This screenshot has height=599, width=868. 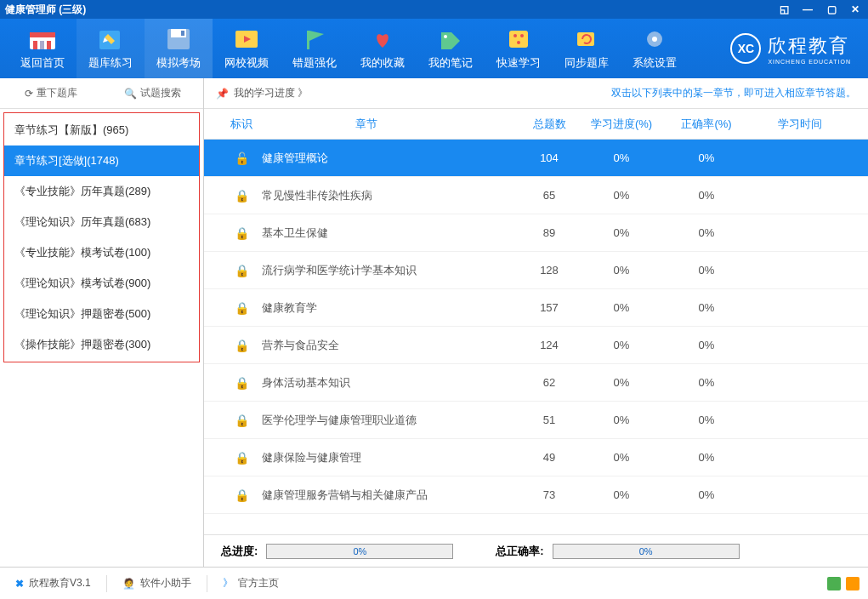 What do you see at coordinates (315, 48) in the screenshot?
I see `tool-mistakes: 错题强化` at bounding box center [315, 48].